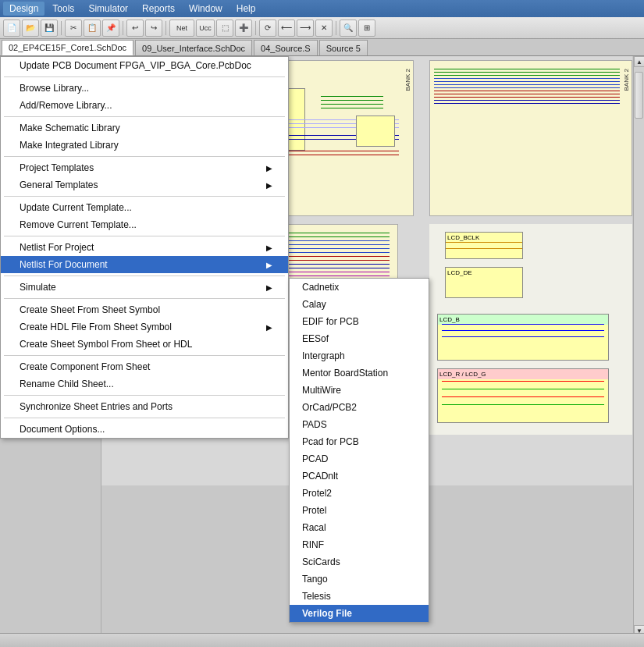  Describe the element at coordinates (359, 459) in the screenshot. I see `submenu-pcad: PCAD` at that location.